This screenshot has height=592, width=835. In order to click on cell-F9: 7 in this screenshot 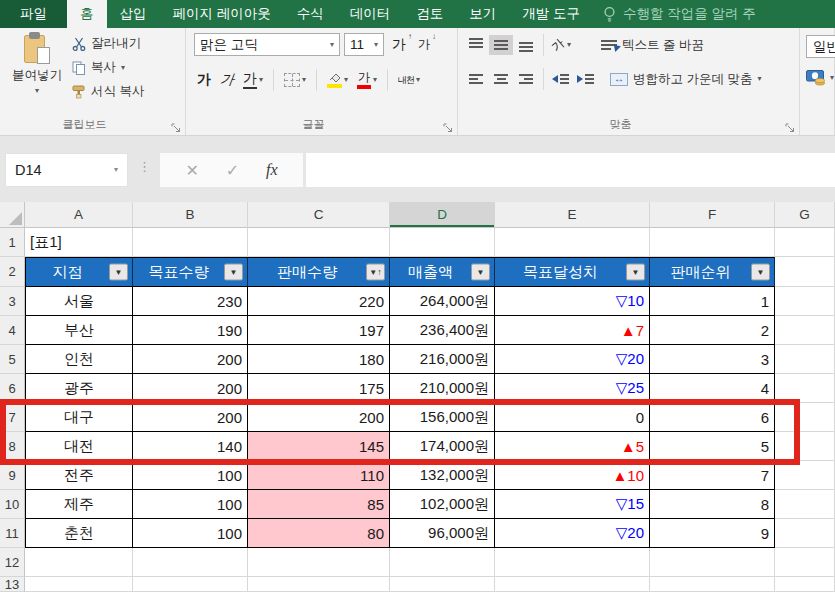, I will do `click(712, 476)`.